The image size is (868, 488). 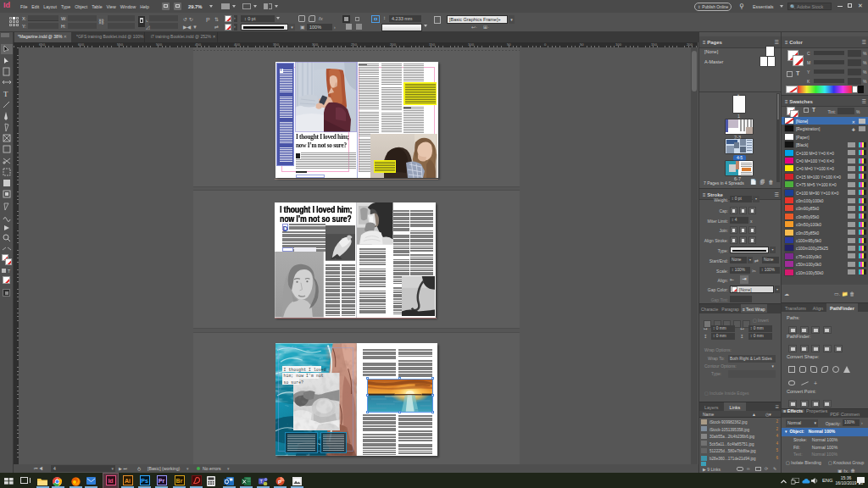 What do you see at coordinates (280, 481) in the screenshot?
I see `svg-text: P` at bounding box center [280, 481].